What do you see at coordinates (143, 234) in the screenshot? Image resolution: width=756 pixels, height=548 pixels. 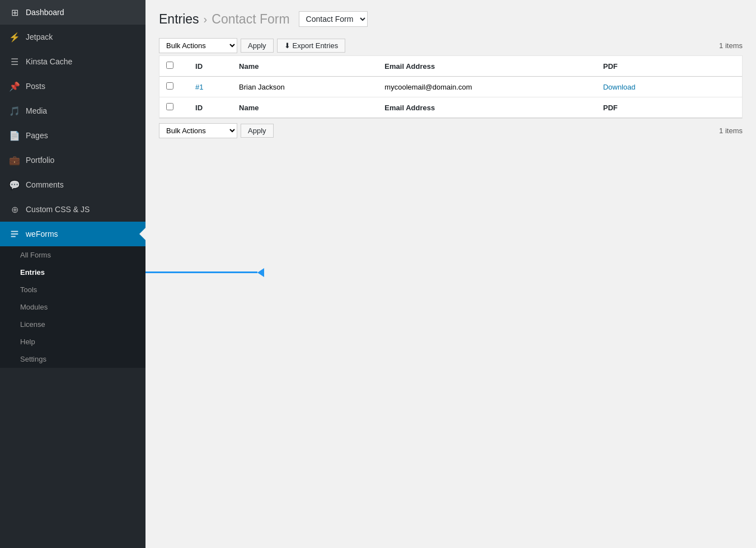 I see `active-arrow-indicator` at bounding box center [143, 234].